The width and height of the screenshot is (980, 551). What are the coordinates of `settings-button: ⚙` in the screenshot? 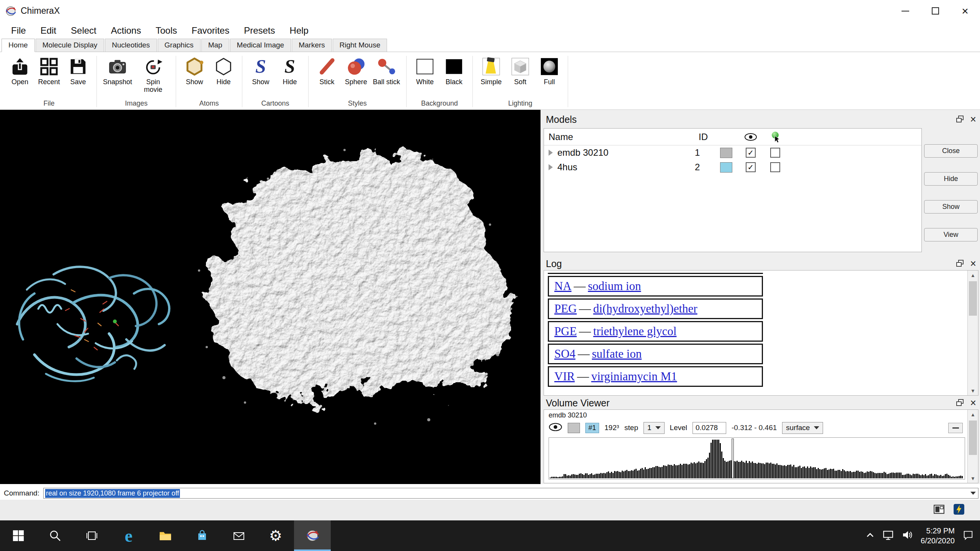 It's located at (276, 536).